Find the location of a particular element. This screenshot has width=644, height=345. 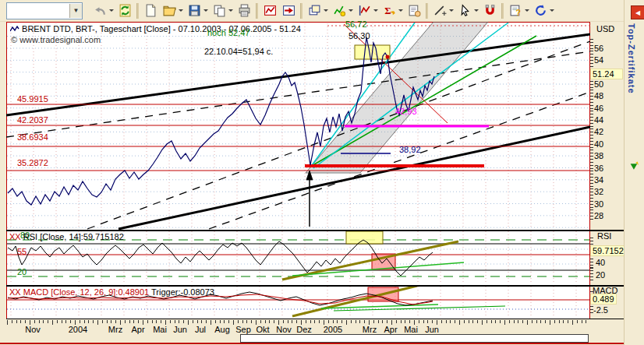

copy-icon is located at coordinates (220, 11).